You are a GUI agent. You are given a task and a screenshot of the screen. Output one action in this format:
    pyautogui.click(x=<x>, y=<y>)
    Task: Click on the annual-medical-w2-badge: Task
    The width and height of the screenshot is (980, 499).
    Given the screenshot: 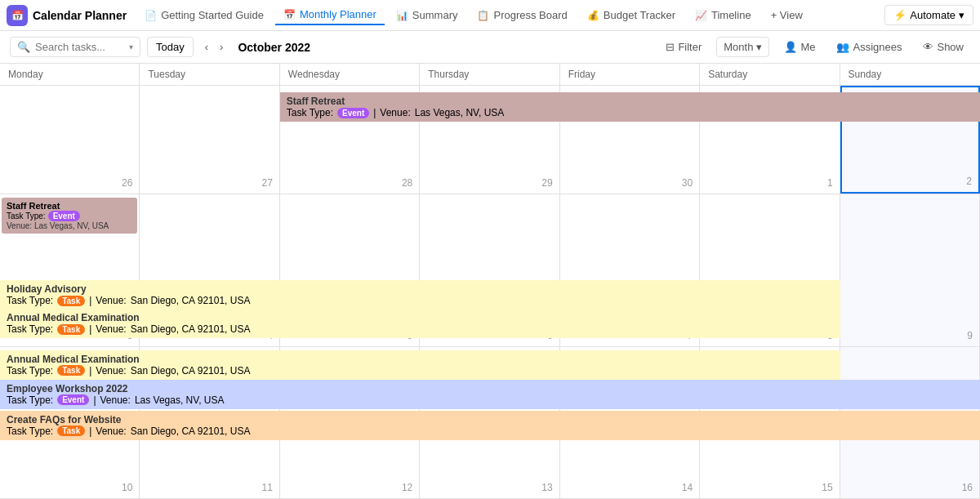 What is the action you would take?
    pyautogui.click(x=71, y=330)
    